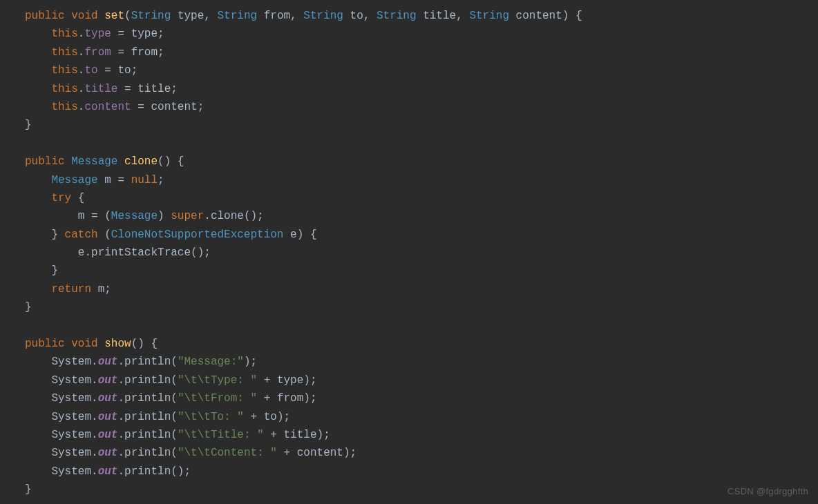  I want to click on keyword-null: null, so click(144, 180).